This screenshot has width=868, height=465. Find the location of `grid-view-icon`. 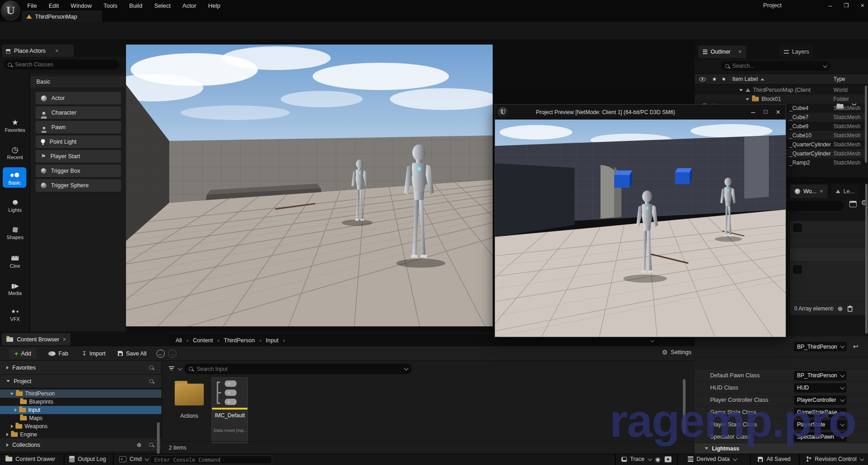

grid-view-icon is located at coordinates (853, 204).